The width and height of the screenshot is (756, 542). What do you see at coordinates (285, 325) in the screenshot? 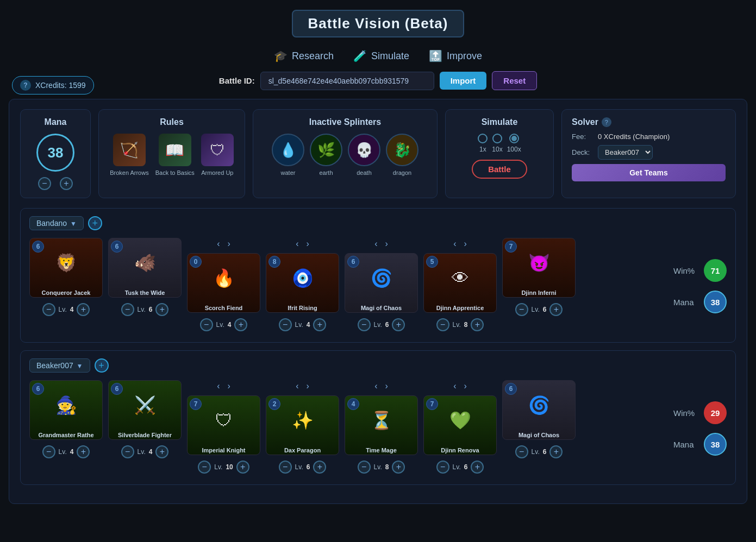
I see `card-ifrit-decrease: −` at bounding box center [285, 325].